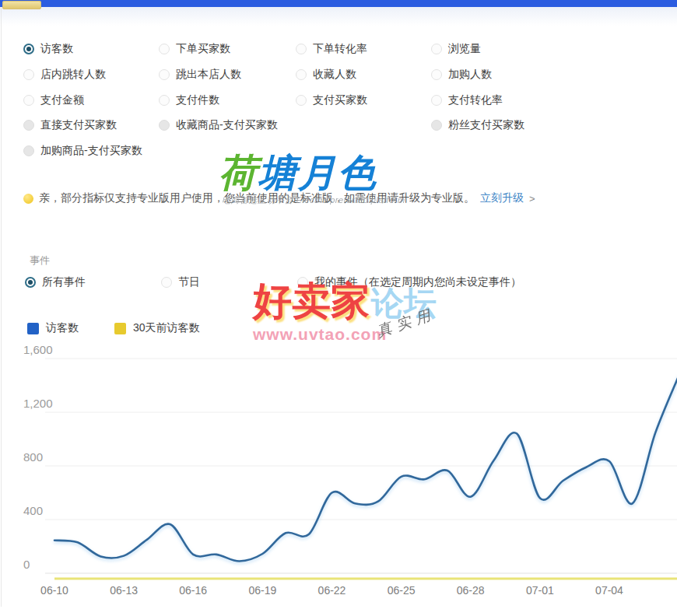 The image size is (677, 616). What do you see at coordinates (326, 75) in the screenshot?
I see `metric-radio-收藏人数: 收藏人数` at bounding box center [326, 75].